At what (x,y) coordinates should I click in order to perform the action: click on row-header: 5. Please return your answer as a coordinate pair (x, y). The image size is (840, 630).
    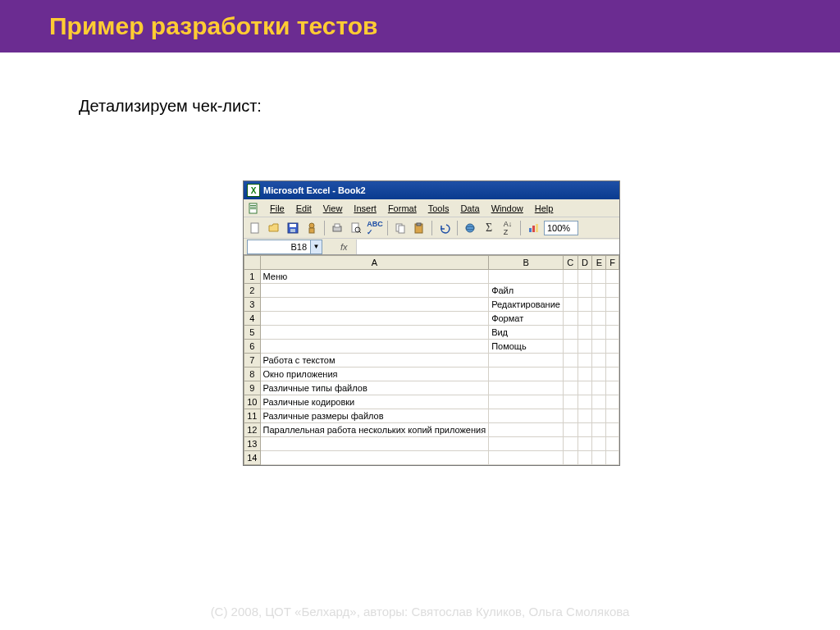
    Looking at the image, I should click on (253, 333).